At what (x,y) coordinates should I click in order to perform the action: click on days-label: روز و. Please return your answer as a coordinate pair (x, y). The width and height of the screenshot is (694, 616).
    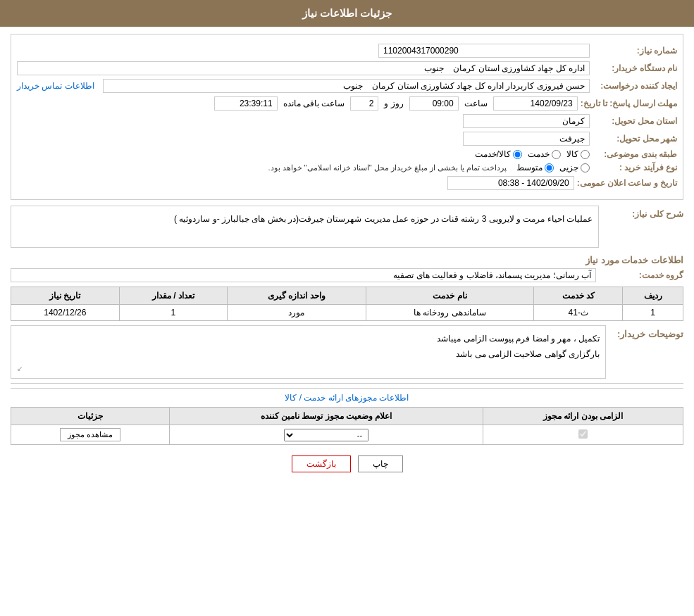
    Looking at the image, I should click on (393, 103).